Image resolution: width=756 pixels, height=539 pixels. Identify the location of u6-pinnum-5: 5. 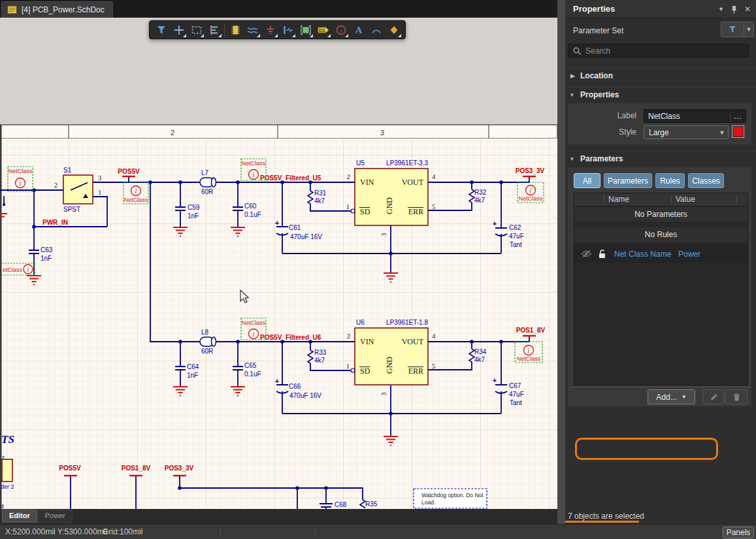
(434, 366).